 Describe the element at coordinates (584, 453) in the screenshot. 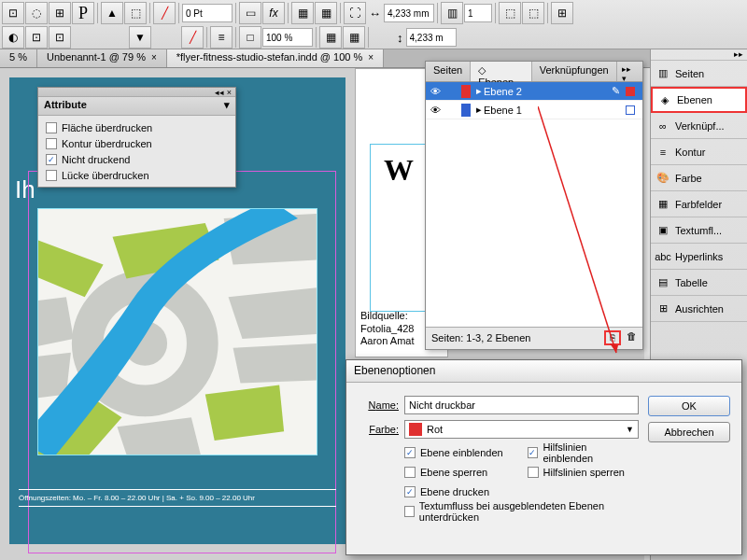

I see `dialog-checkbox-row: ✓Hilfslinien einblenden` at that location.